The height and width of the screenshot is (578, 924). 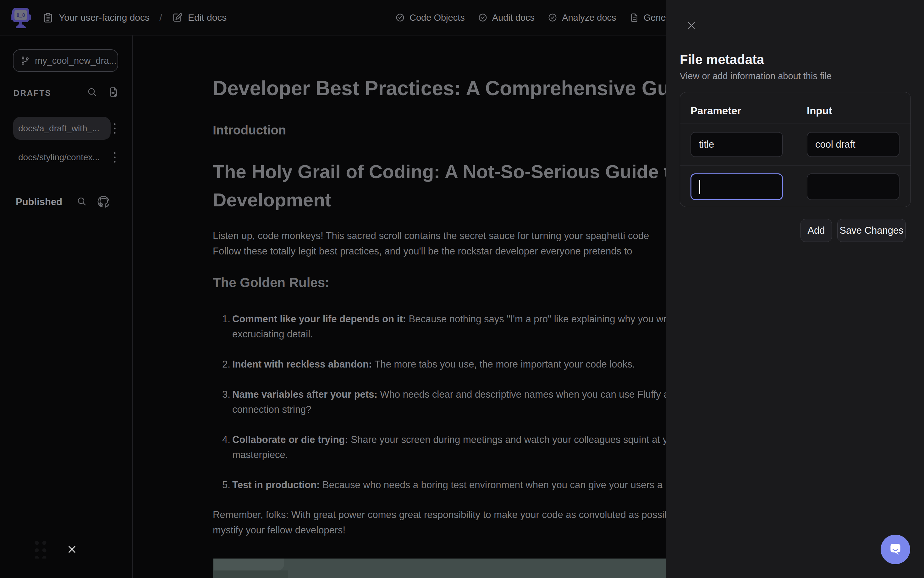 What do you see at coordinates (452, 402) in the screenshot?
I see `list-item: 3.Name variables after your pets: Who ne…` at bounding box center [452, 402].